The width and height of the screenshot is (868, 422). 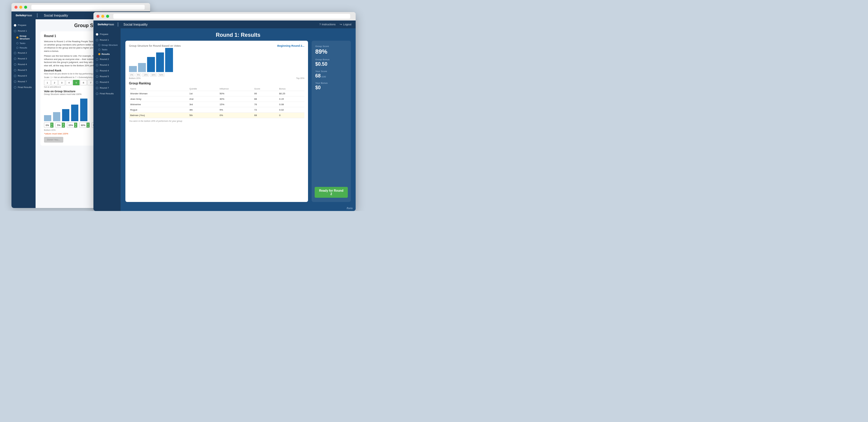 I want to click on instructions-link: ? Instructions, so click(x=328, y=24).